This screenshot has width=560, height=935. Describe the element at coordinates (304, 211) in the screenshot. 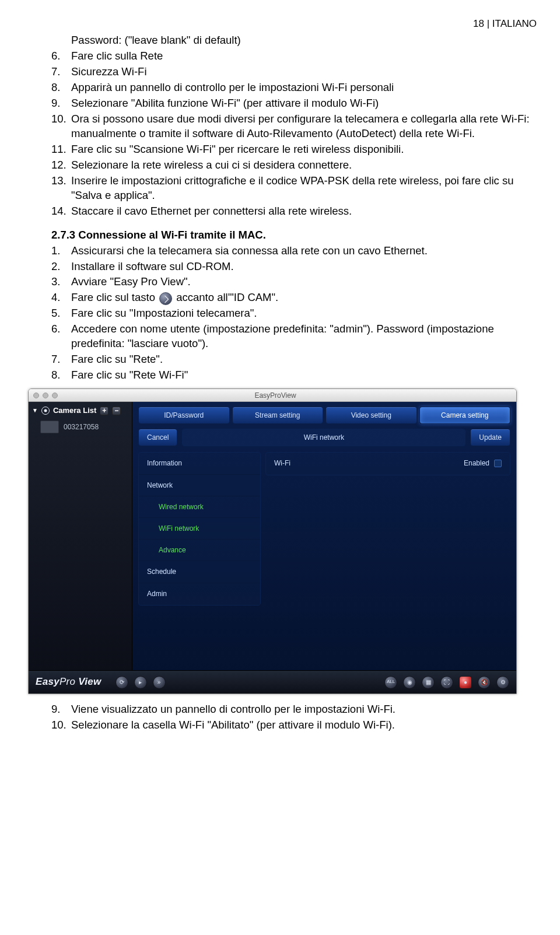

I see `item: Staccare il cavo Ethernet per connetters…` at that location.